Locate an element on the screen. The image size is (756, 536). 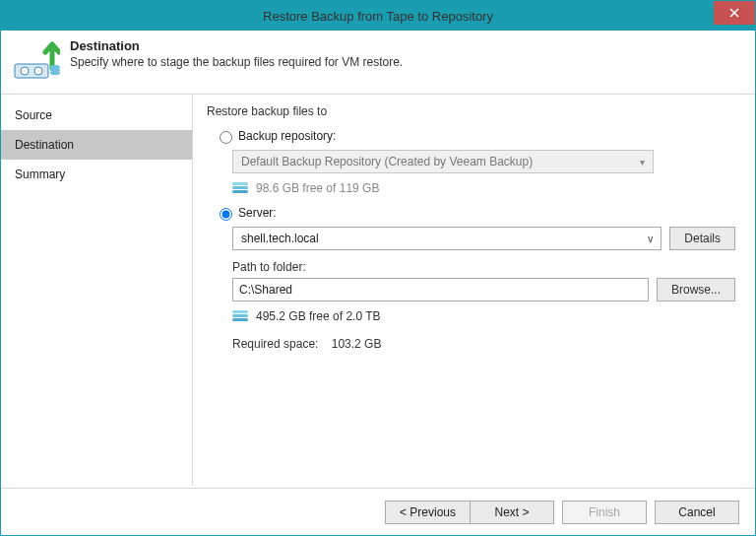
label-server: Server: is located at coordinates (258, 213).